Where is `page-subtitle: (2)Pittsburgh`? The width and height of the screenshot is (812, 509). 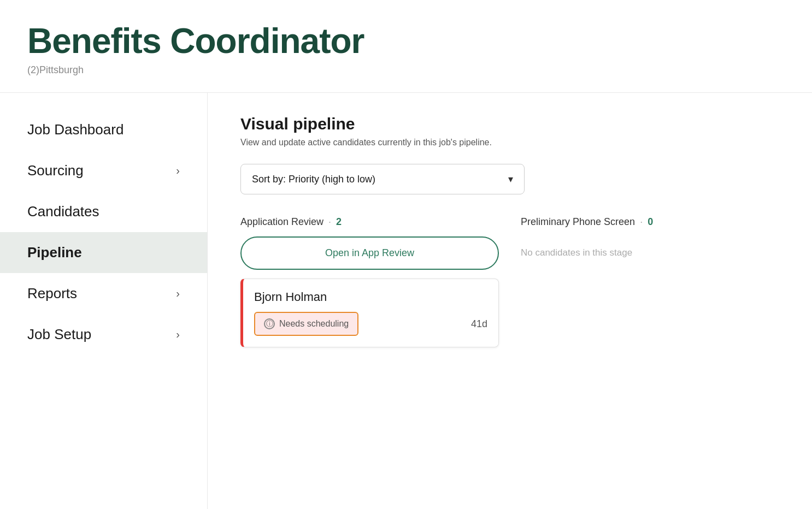 page-subtitle: (2)Pittsburgh is located at coordinates (406, 70).